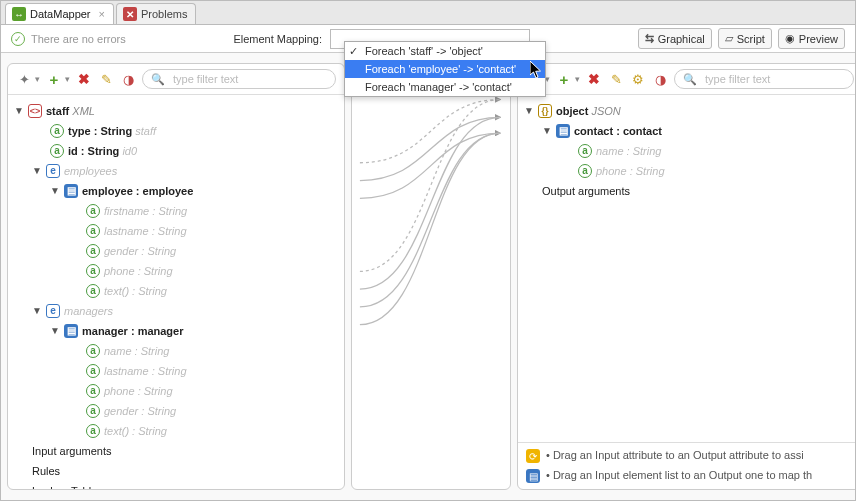  What do you see at coordinates (60, 14) in the screenshot?
I see `tab-datamapper: ↔ DataMapper ×` at bounding box center [60, 14].